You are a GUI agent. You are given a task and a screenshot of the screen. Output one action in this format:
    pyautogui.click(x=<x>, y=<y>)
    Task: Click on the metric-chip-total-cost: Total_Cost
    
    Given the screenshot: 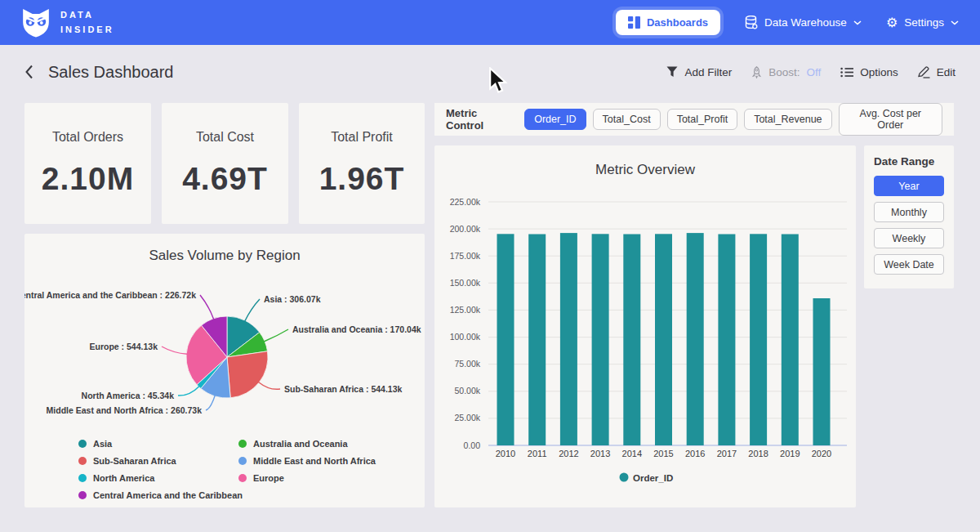 What is the action you would take?
    pyautogui.click(x=627, y=119)
    